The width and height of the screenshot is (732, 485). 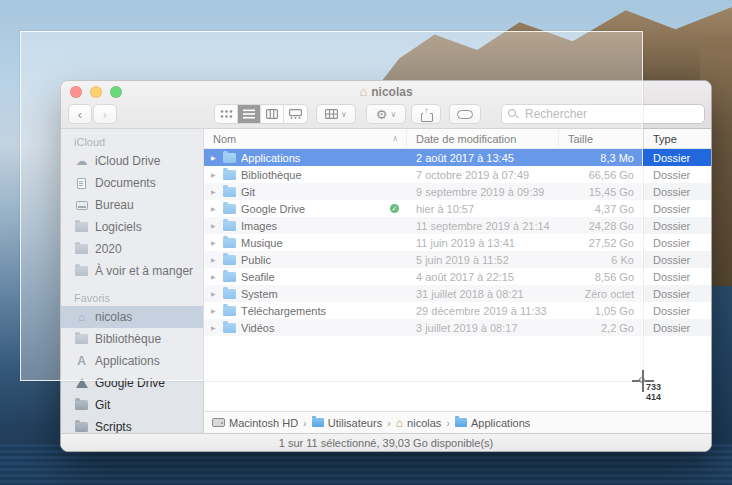 I want to click on table-header: Nom∧ Date de modification Taille Type, so click(x=458, y=139).